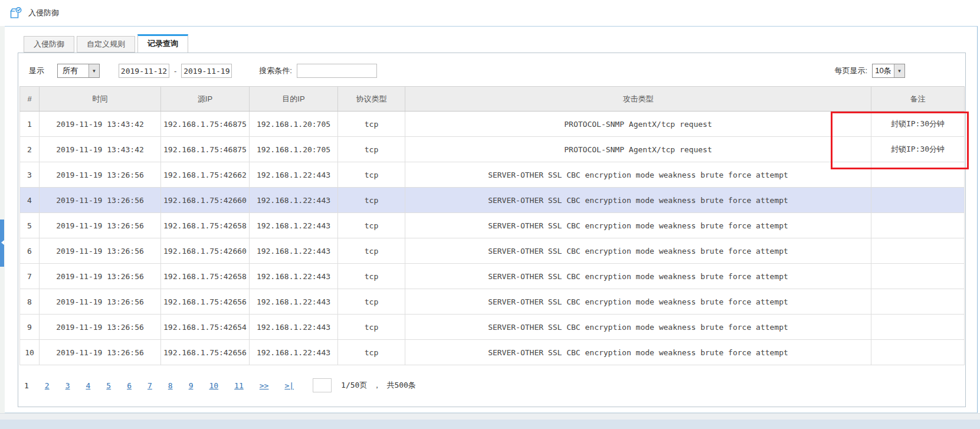 This screenshot has width=980, height=429. I want to click on column-header: 源IP, so click(205, 99).